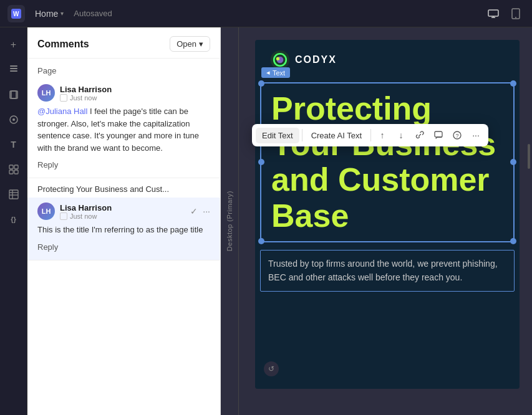  Describe the element at coordinates (62, 14) in the screenshot. I see `home-chevron: ▾` at that location.